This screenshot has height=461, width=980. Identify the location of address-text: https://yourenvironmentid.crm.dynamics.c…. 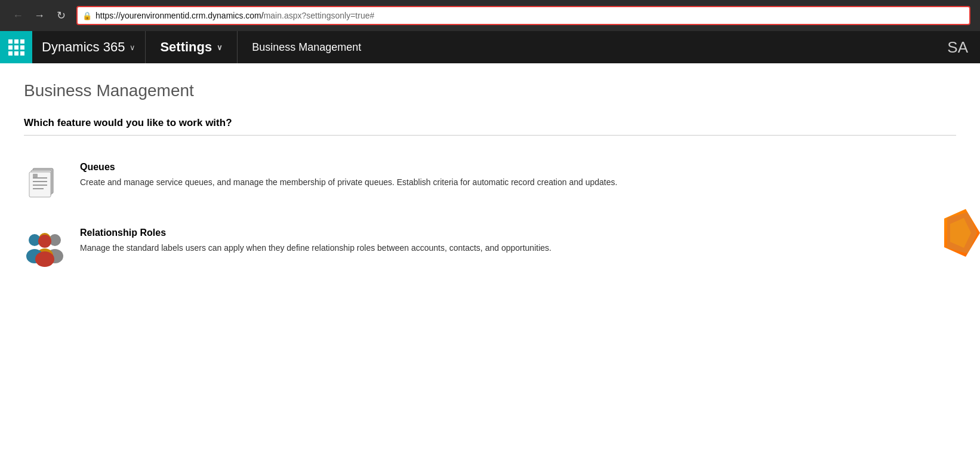
(235, 16).